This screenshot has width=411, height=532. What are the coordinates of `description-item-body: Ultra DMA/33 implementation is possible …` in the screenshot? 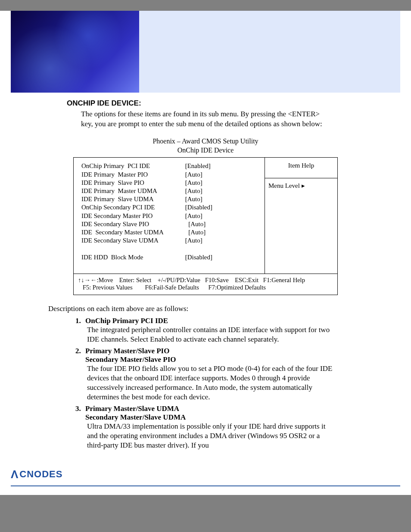 It's located at (212, 436).